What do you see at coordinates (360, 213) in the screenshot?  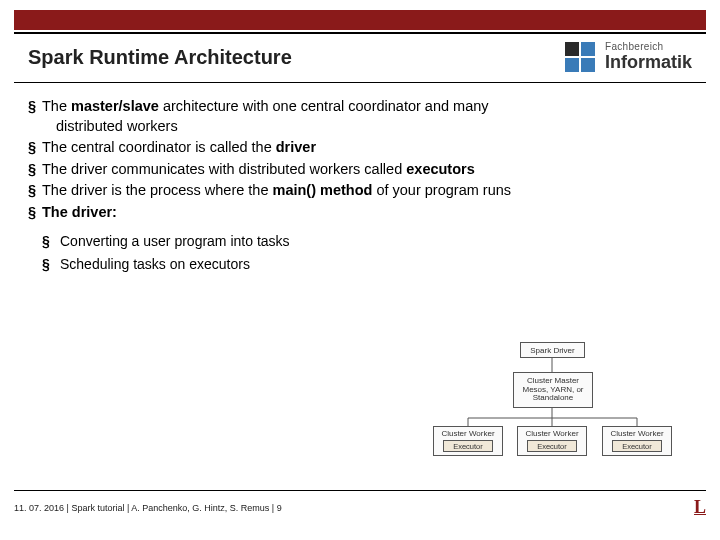 I see `bullet-item: The driver:` at bounding box center [360, 213].